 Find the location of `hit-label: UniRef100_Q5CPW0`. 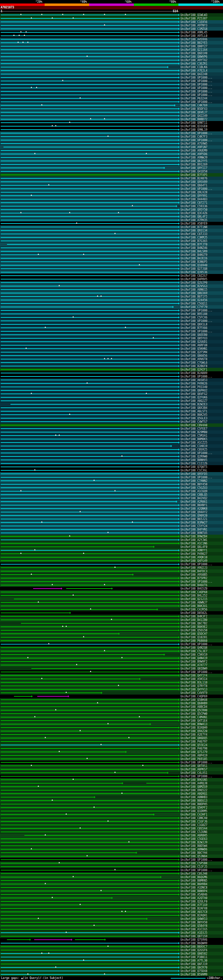

hit-label: UniRef100_Q5CPW0 is located at coordinates (194, 714).